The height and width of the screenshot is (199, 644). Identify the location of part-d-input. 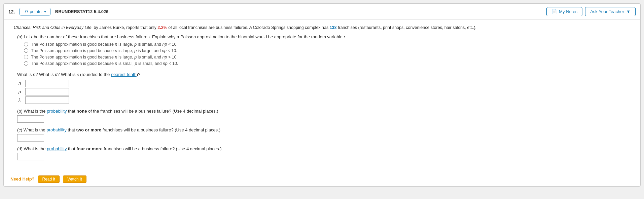
(31, 157).